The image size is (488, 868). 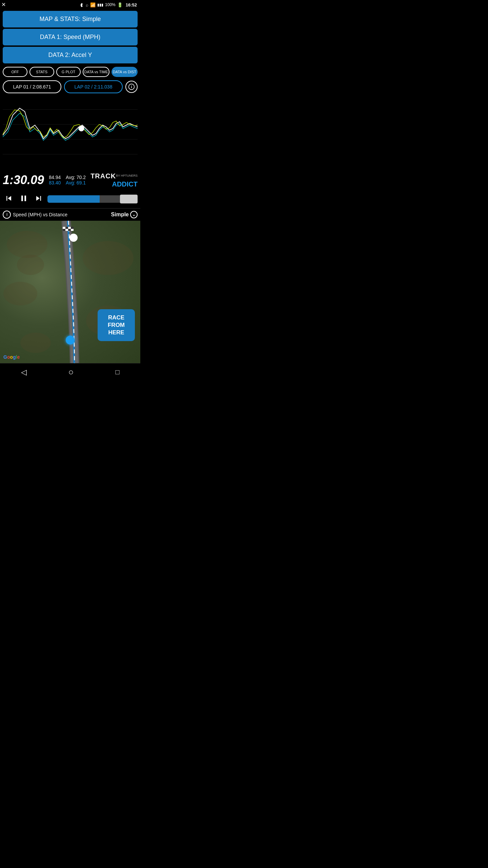 I want to click on info-bar-left: ⇧ Speed (MPH) vs Distance, so click(x=35, y=215).